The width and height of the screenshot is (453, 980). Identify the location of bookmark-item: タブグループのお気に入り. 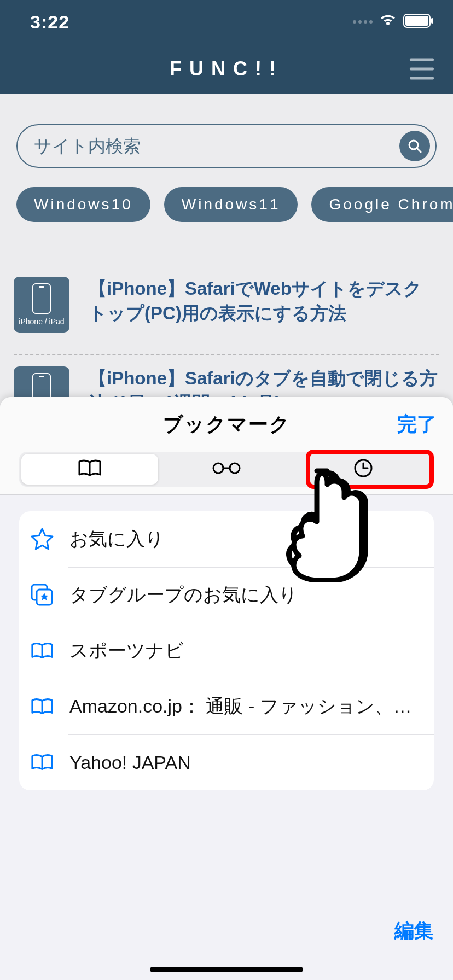
(226, 595).